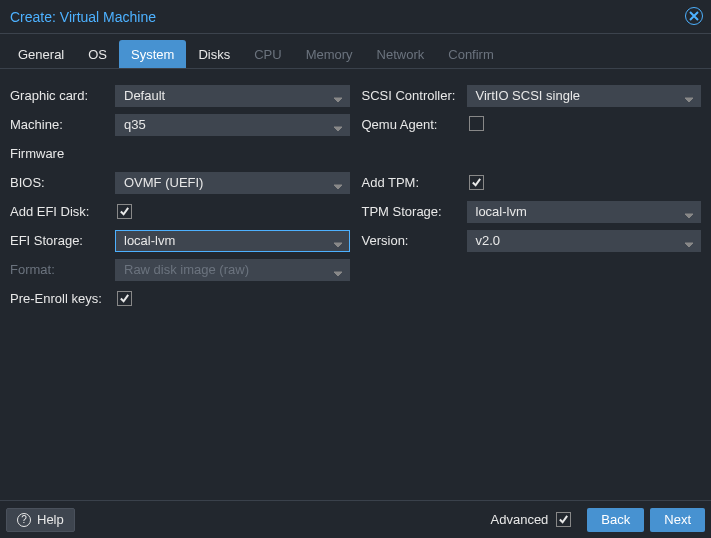 The height and width of the screenshot is (538, 711). What do you see at coordinates (50, 520) in the screenshot?
I see `help-label: Help` at bounding box center [50, 520].